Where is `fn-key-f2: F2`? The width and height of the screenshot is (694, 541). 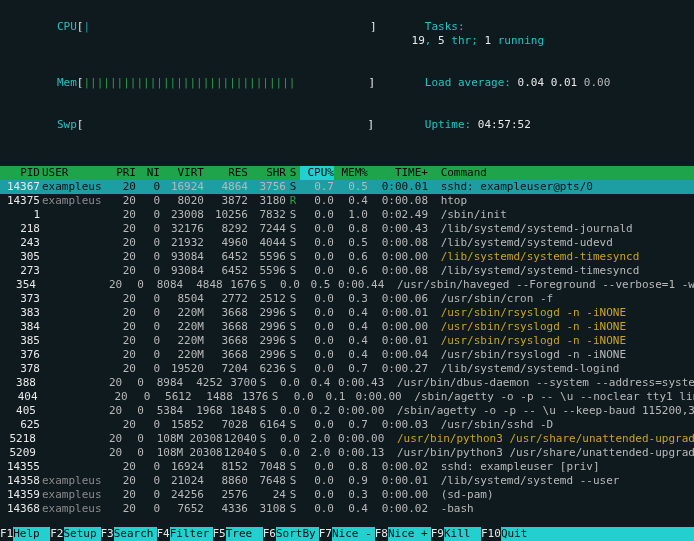
fn-key-f2: F2 is located at coordinates (56, 534).